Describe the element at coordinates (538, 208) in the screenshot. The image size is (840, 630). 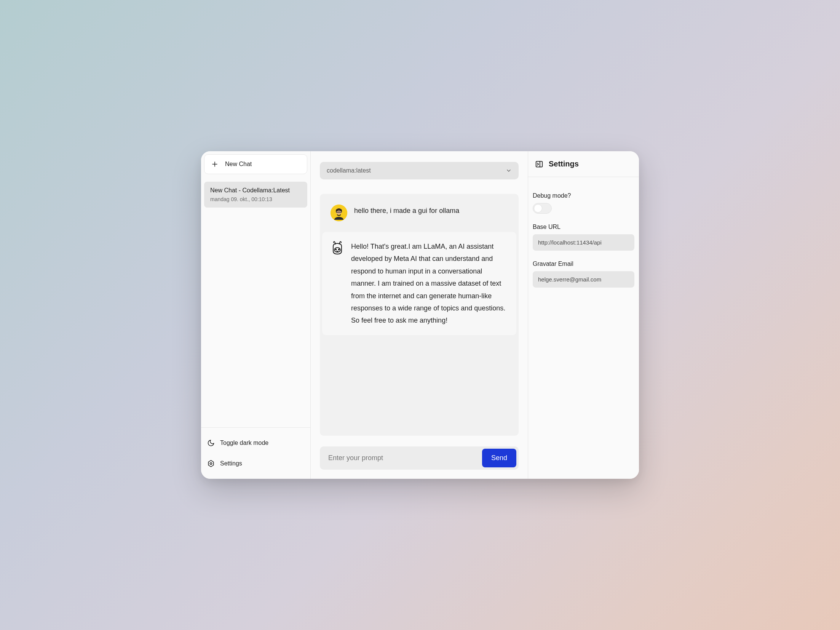
I see `toggle-knob` at that location.